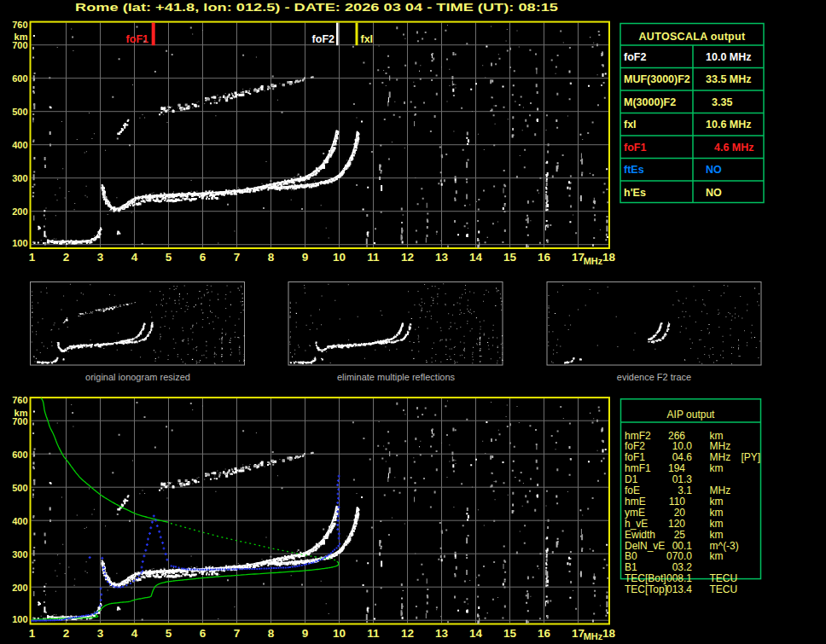 The width and height of the screenshot is (826, 644). I want to click on svg-text: 11, so click(374, 258).